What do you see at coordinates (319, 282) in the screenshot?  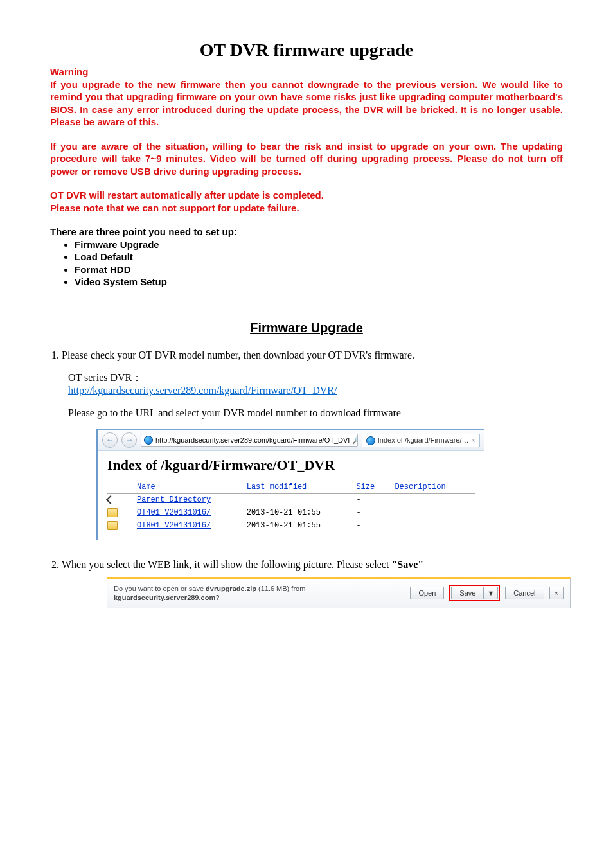 I see `list-item: Video System Setup` at bounding box center [319, 282].